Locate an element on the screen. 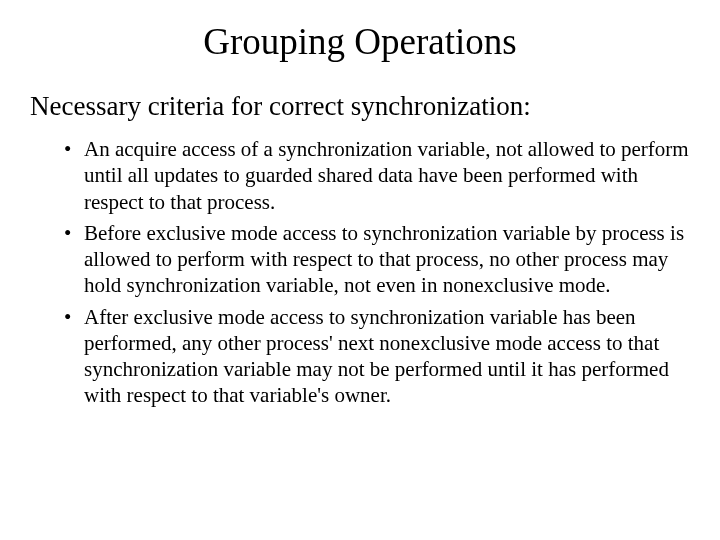  slide-title: Grouping Operations is located at coordinates (360, 42).